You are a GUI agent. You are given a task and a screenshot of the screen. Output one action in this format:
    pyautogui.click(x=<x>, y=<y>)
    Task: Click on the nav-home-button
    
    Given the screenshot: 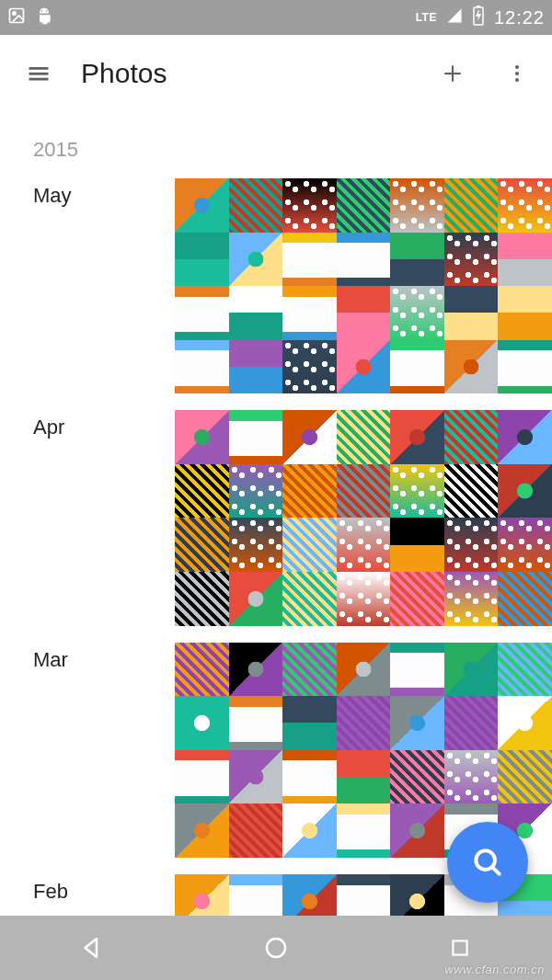 What is the action you would take?
    pyautogui.click(x=276, y=948)
    